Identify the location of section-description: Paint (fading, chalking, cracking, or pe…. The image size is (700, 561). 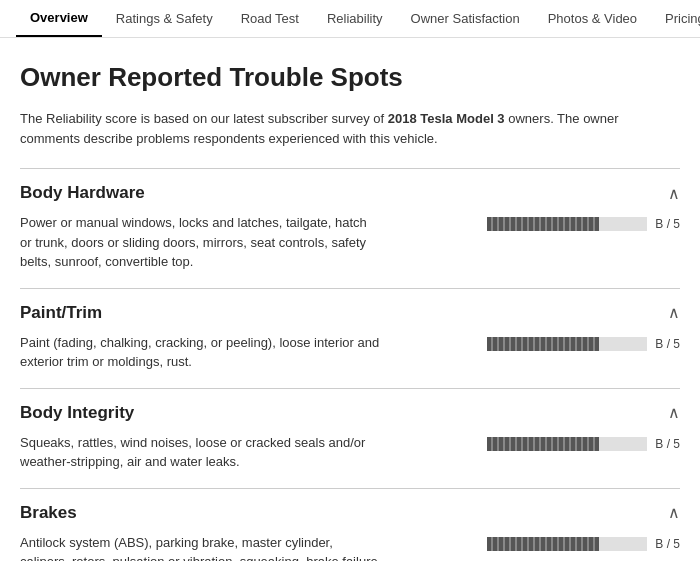
(200, 352).